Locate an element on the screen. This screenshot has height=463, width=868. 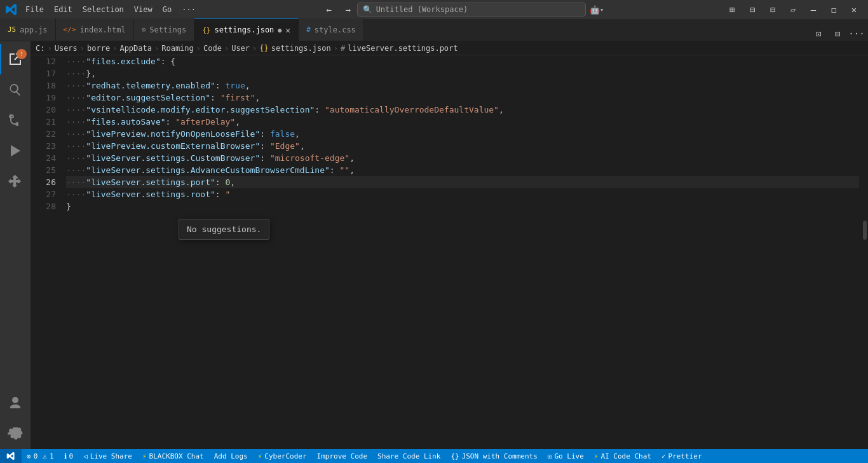
restore-button: ◻ is located at coordinates (834, 10).